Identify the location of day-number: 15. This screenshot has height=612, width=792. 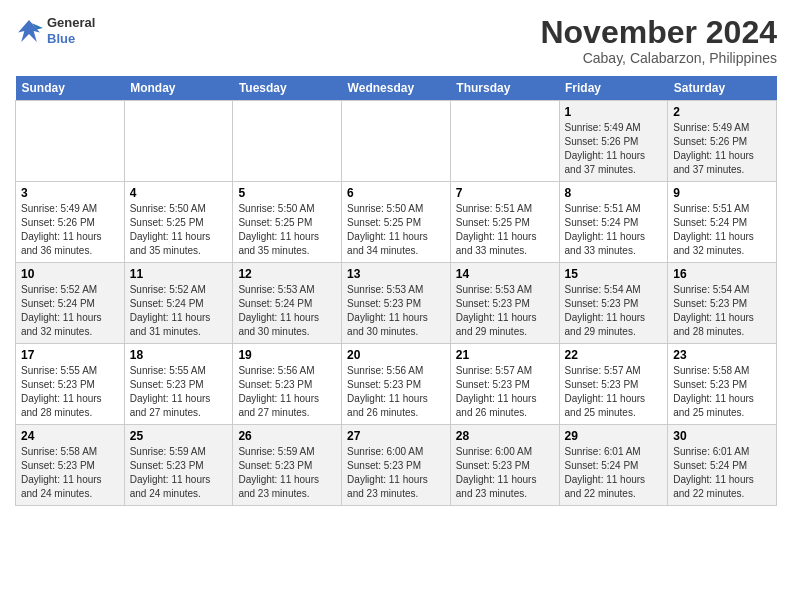
(614, 274).